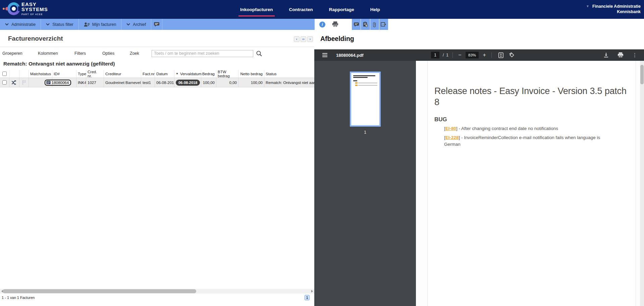  What do you see at coordinates (209, 83) in the screenshot?
I see `cell-bedrag: 100,00` at bounding box center [209, 83].